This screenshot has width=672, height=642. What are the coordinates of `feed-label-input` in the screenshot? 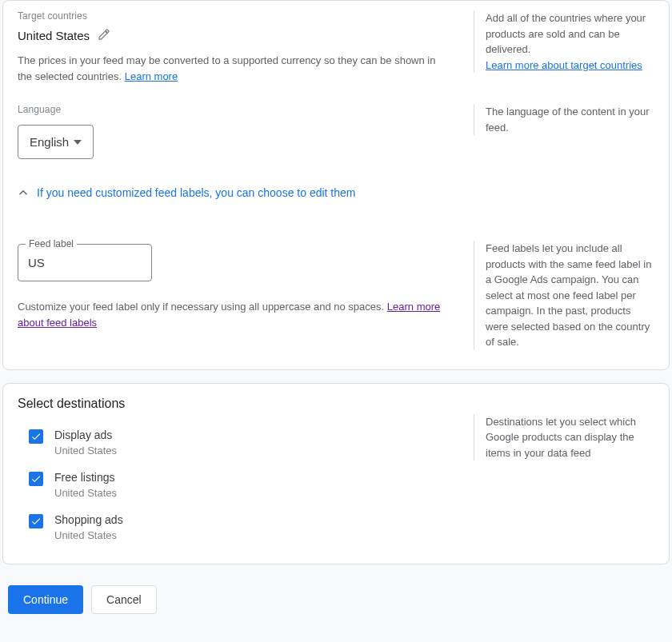 It's located at (85, 262).